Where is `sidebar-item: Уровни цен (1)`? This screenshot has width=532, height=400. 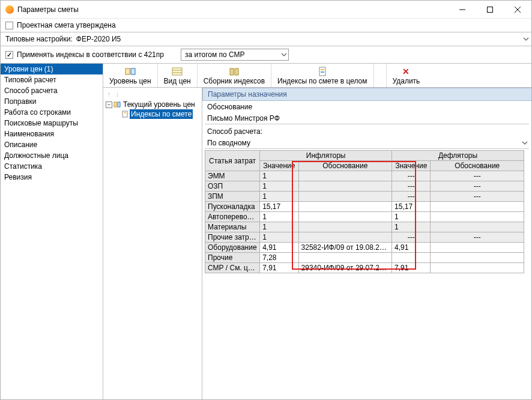 sidebar-item: Уровни цен (1) is located at coordinates (52, 69).